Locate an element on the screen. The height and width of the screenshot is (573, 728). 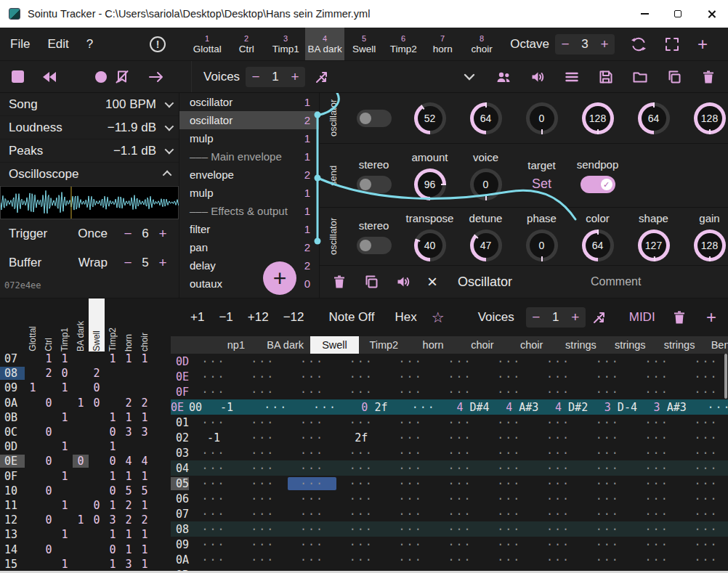
order-cell: 4 is located at coordinates (129, 461).